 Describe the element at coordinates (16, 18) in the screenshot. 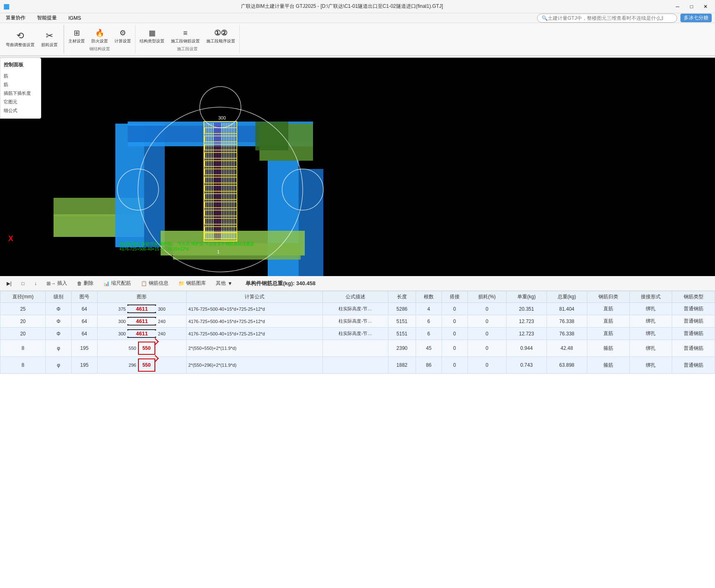

I see `menu-item-suanliang: 算量协作` at that location.